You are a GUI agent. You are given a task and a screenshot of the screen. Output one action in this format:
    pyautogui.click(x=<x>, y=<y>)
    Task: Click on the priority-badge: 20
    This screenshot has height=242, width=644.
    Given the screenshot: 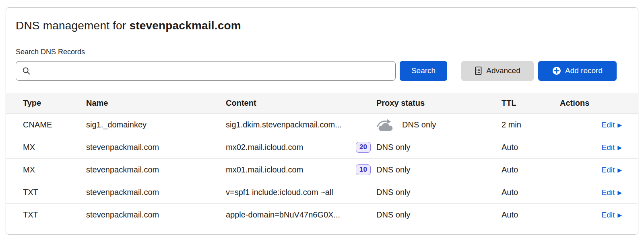 What is the action you would take?
    pyautogui.click(x=363, y=147)
    